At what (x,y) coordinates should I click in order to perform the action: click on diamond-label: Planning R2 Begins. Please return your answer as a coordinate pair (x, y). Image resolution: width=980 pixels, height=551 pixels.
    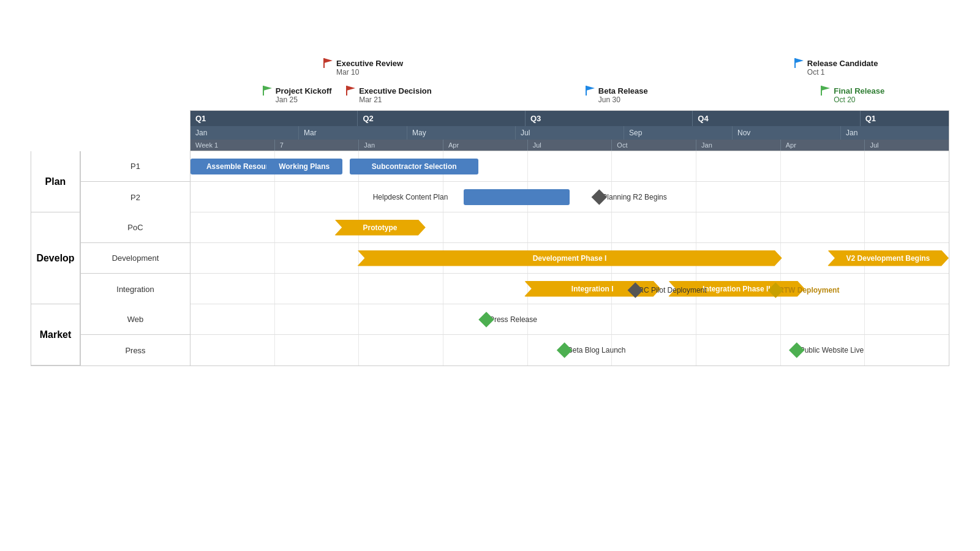
    Looking at the image, I should click on (635, 197).